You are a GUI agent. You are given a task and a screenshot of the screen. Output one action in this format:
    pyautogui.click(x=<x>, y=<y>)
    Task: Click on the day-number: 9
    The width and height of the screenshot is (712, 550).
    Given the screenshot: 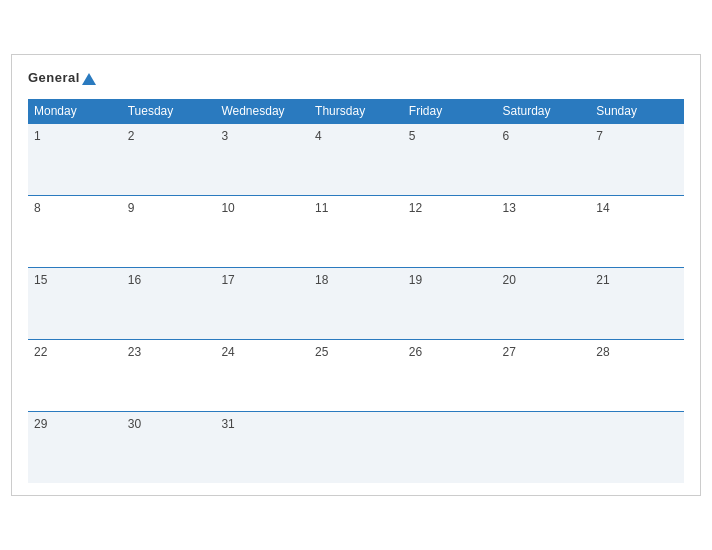 What is the action you would take?
    pyautogui.click(x=132, y=208)
    